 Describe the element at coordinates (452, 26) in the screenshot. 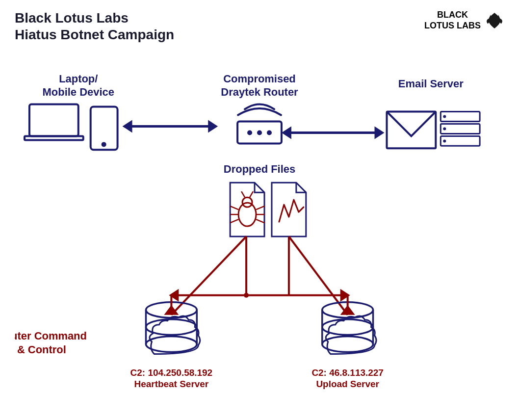

I see `logo-line2: LOTUS LABS` at that location.